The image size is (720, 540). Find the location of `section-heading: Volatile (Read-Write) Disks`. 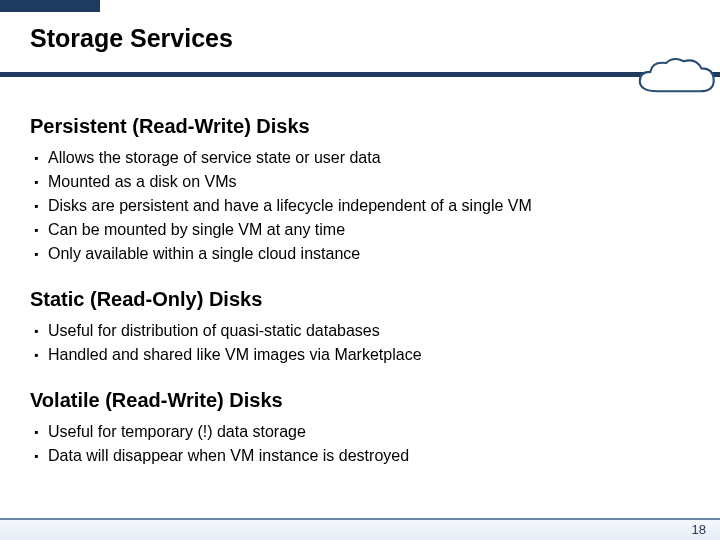

section-heading: Volatile (Read-Write) Disks is located at coordinates (360, 400).